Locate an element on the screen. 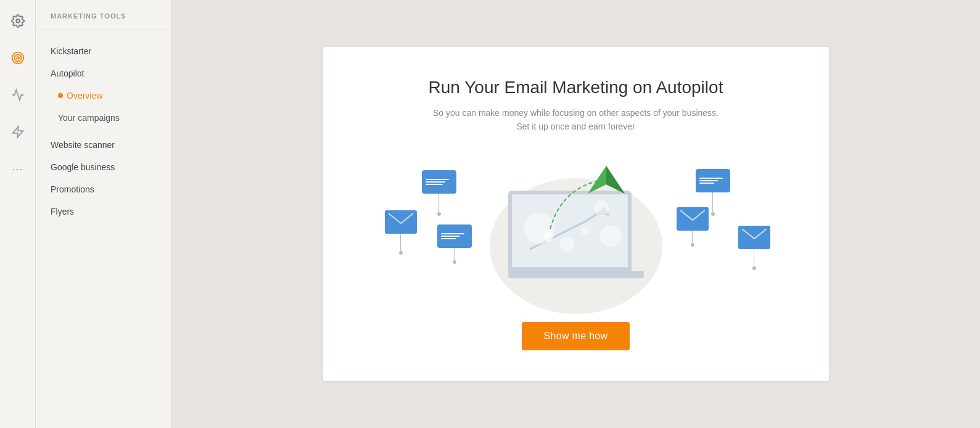 This screenshot has width=980, height=428. show-me-how-button: Show me how is located at coordinates (576, 336).